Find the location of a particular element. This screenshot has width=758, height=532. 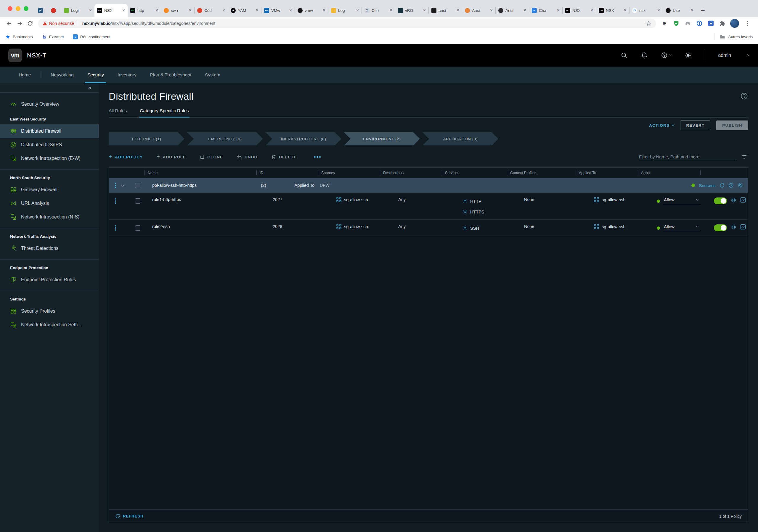

back-button is located at coordinates (9, 23).